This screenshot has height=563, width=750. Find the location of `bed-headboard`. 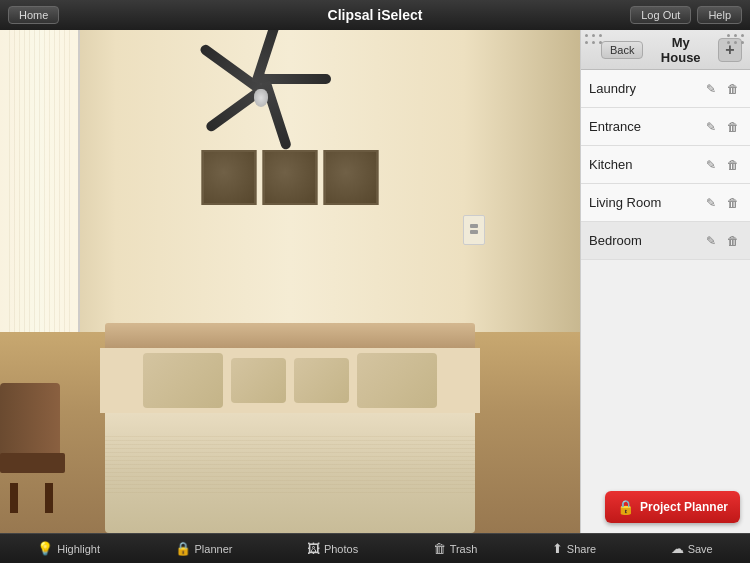

bed-headboard is located at coordinates (290, 336).